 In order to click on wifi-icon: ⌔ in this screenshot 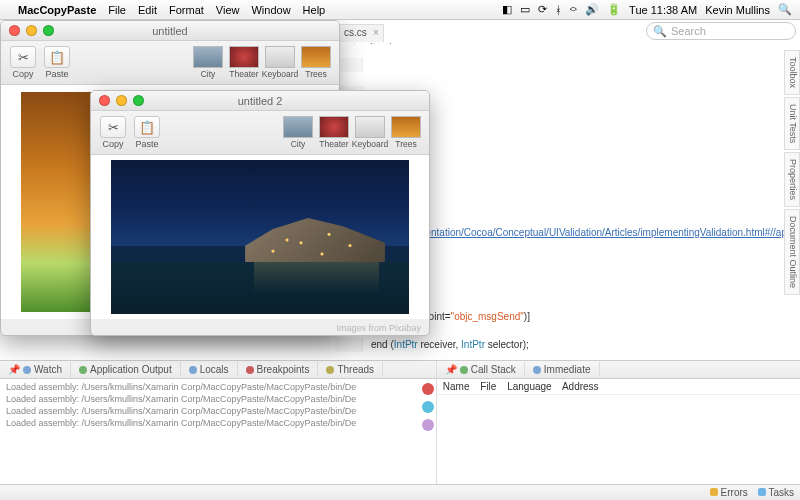, I will do `click(574, 10)`.